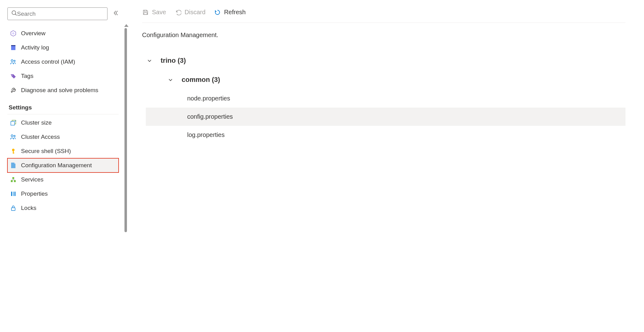  I want to click on lock-icon, so click(13, 208).